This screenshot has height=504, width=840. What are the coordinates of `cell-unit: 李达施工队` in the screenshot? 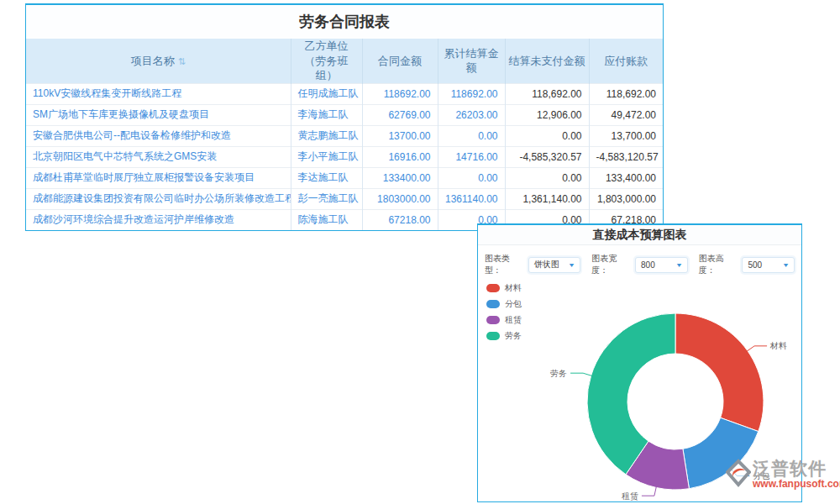 It's located at (326, 178).